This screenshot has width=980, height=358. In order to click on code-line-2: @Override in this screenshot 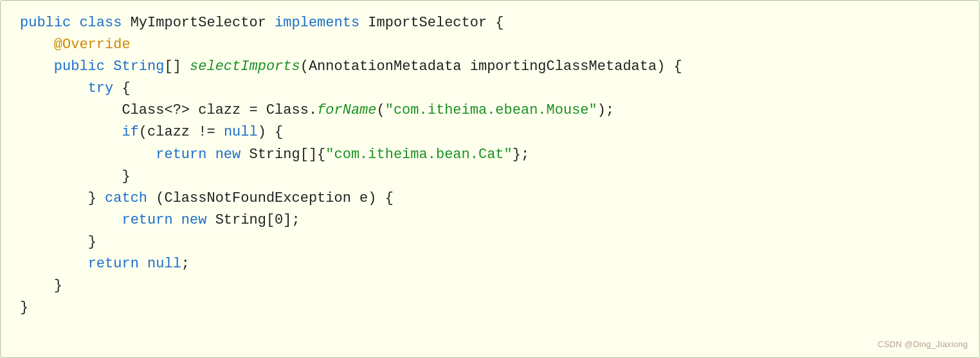, I will do `click(490, 45)`.